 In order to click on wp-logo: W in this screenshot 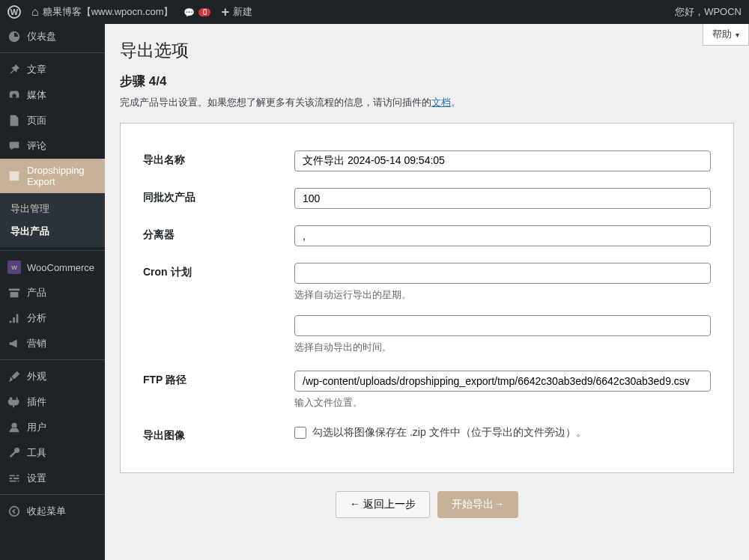, I will do `click(14, 12)`.